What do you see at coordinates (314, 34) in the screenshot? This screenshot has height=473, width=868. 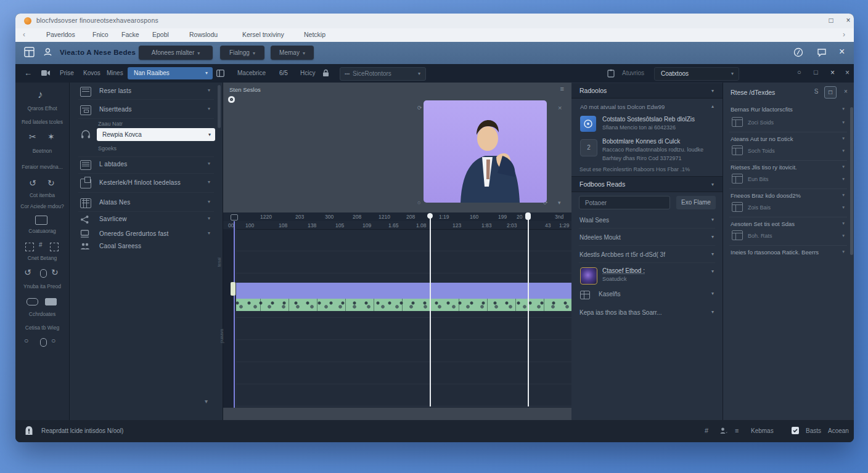 I see `menu-item-7: Netckip` at bounding box center [314, 34].